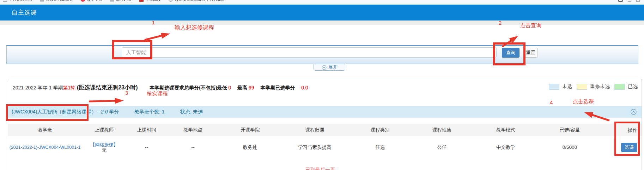  I want to click on legend-item-retake: 重修未选, so click(593, 87).